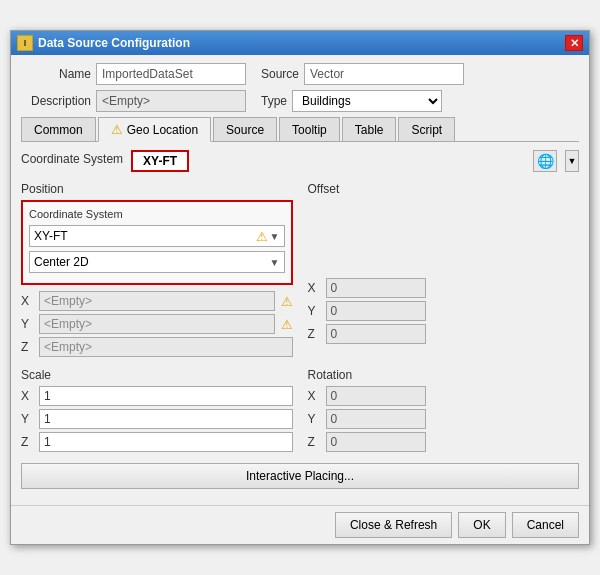 The width and height of the screenshot is (600, 575). Describe the element at coordinates (384, 74) in the screenshot. I see `source-input` at that location.